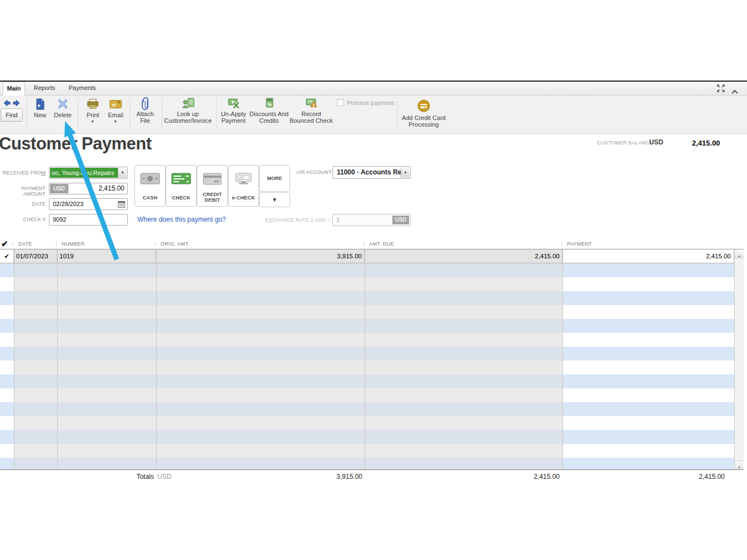 This screenshot has width=747, height=560. I want to click on bounced-label-1: Record, so click(311, 114).